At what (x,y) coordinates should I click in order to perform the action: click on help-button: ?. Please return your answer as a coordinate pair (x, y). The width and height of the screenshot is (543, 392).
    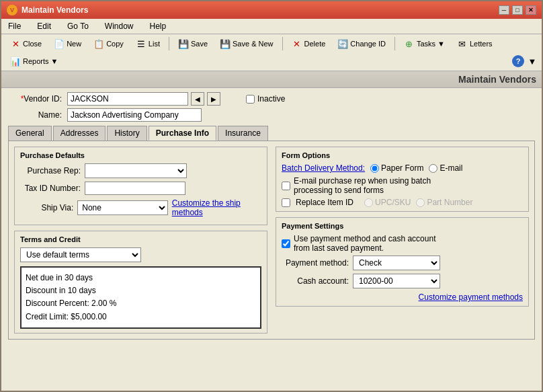
    Looking at the image, I should click on (518, 61).